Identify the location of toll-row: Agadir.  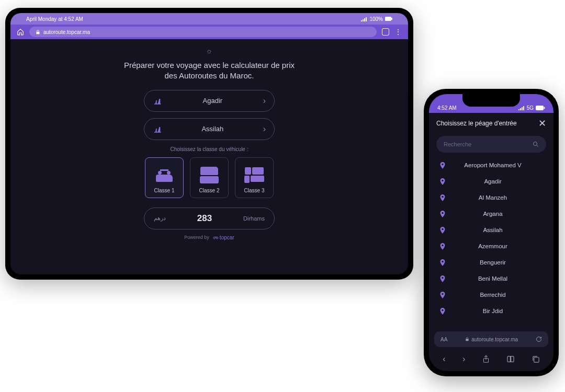
(491, 181).